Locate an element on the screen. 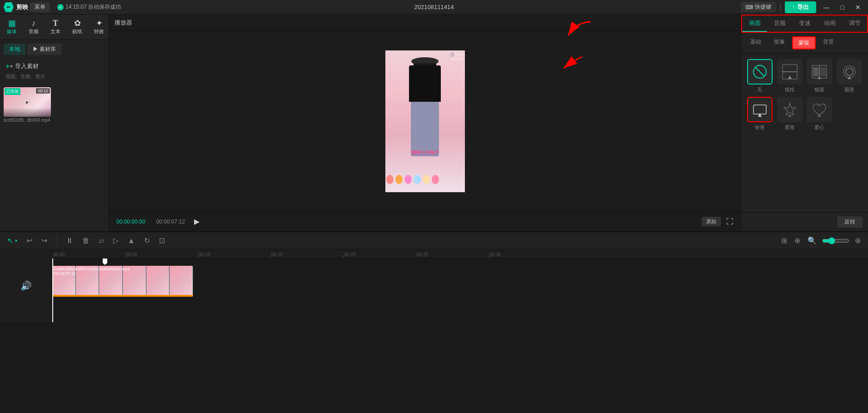 This screenshot has width=868, height=413. rotate-icon: ↻ is located at coordinates (147, 241).